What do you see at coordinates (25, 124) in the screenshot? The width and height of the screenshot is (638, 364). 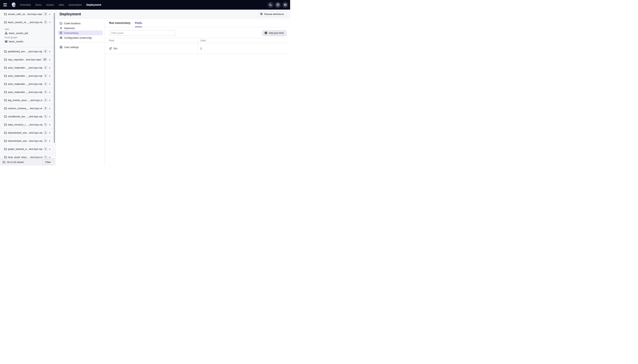 I see `code-location-name: data_versions_r…_test.toys.rep` at bounding box center [25, 124].